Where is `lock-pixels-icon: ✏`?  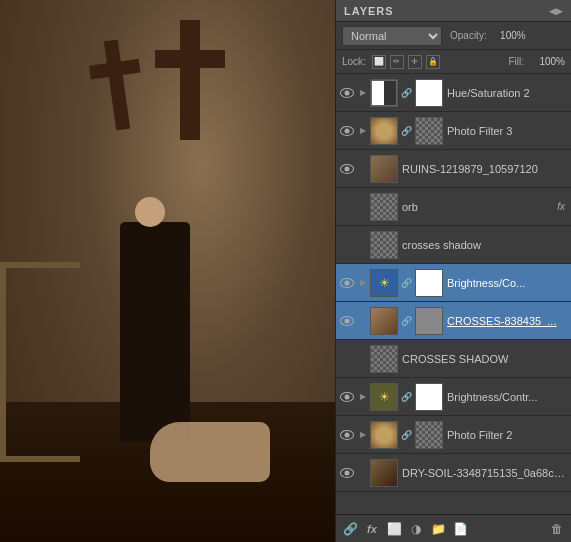 lock-pixels-icon: ✏ is located at coordinates (397, 62).